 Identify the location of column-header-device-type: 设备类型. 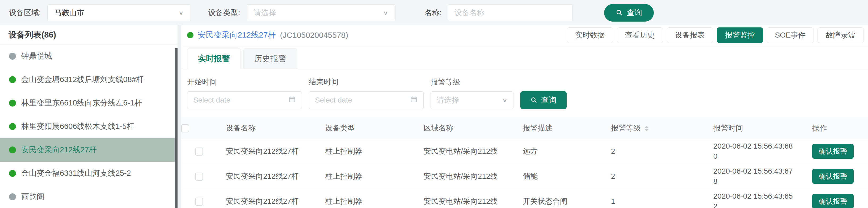
(365, 128).